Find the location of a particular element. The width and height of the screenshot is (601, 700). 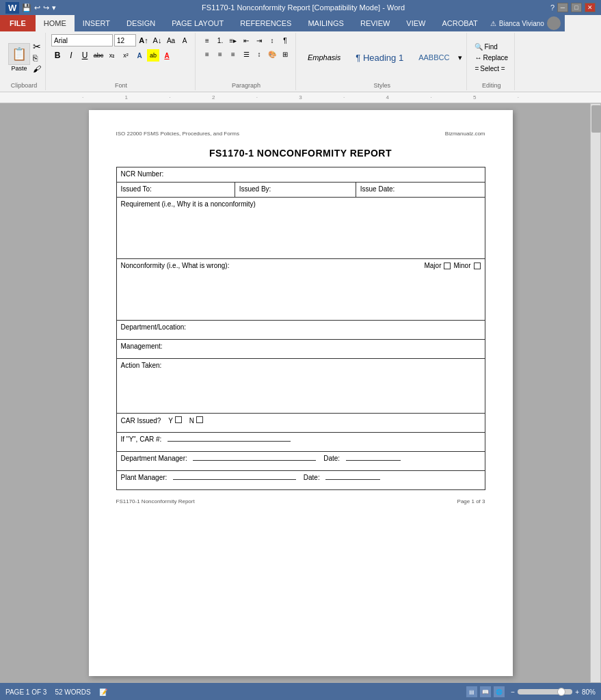

minimize-button: ─ is located at coordinates (563, 8).